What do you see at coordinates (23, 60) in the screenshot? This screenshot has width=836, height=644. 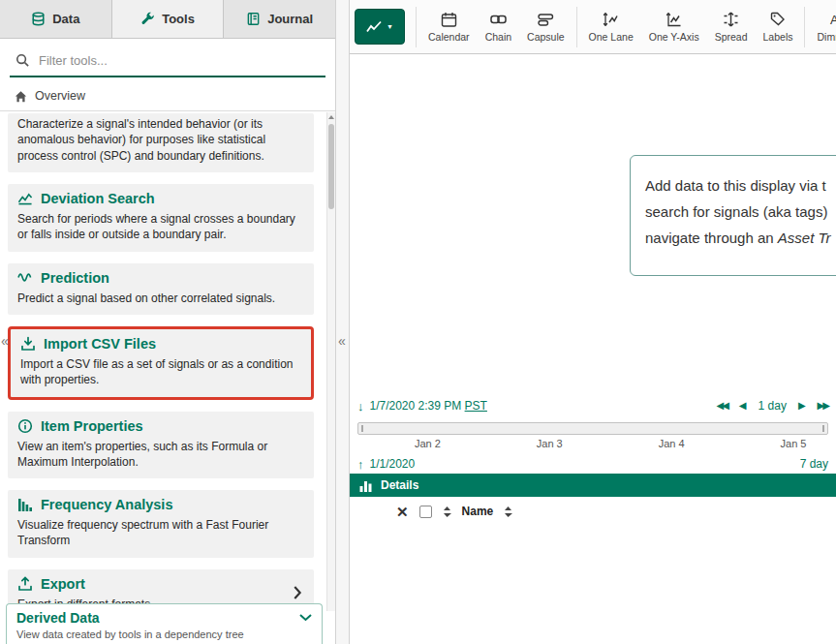 I see `search-icon` at bounding box center [23, 60].